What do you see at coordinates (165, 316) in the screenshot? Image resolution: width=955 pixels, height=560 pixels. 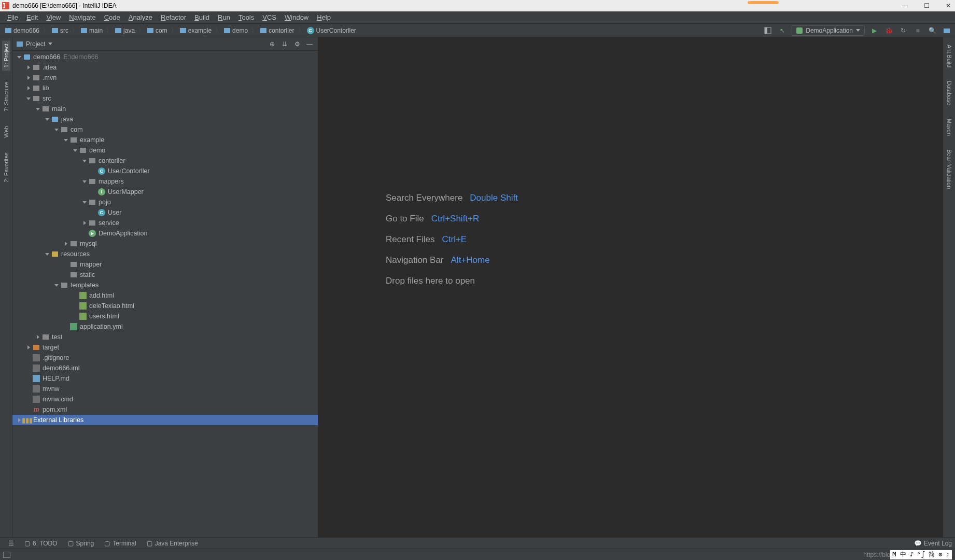 I see `tree-row: users.html` at bounding box center [165, 316].